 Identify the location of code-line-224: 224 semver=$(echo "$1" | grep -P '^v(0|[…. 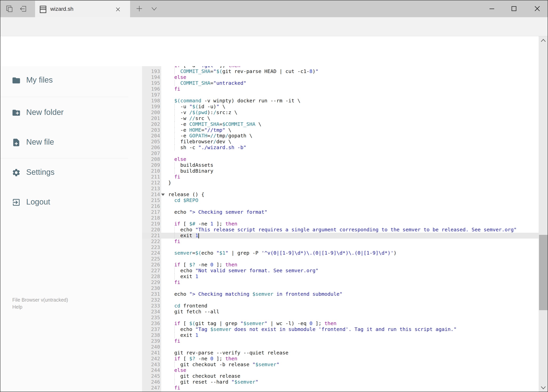
(340, 253).